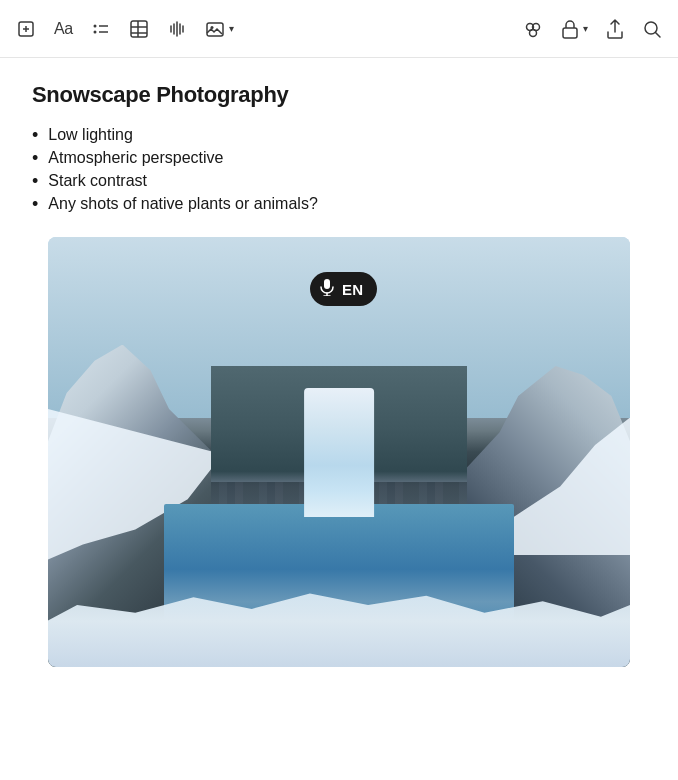 Image resolution: width=678 pixels, height=780 pixels. Describe the element at coordinates (64, 29) in the screenshot. I see `font-icon: Aa` at that location.